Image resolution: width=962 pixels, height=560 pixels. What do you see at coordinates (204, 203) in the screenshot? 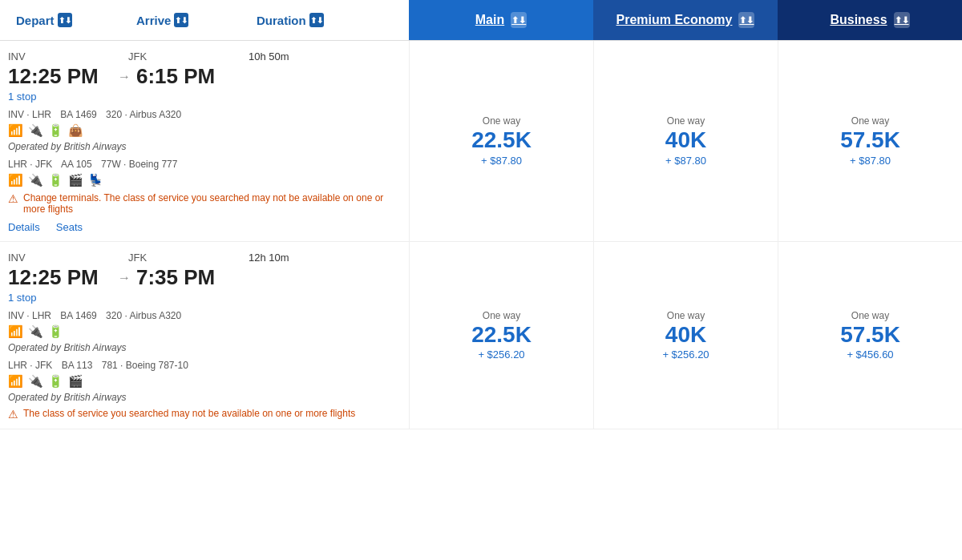
I see `flight-1-warning: ⚠ Change terminals. The class of service…` at bounding box center [204, 203].